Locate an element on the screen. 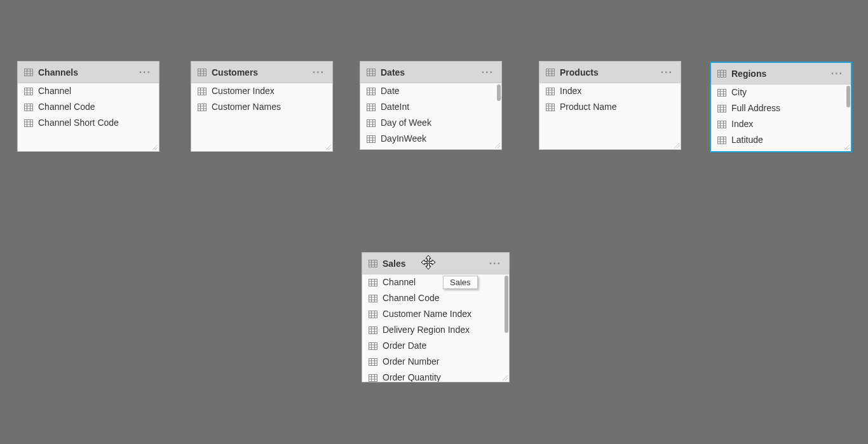 This screenshot has width=868, height=444. table-header: Regions ··· is located at coordinates (781, 74).